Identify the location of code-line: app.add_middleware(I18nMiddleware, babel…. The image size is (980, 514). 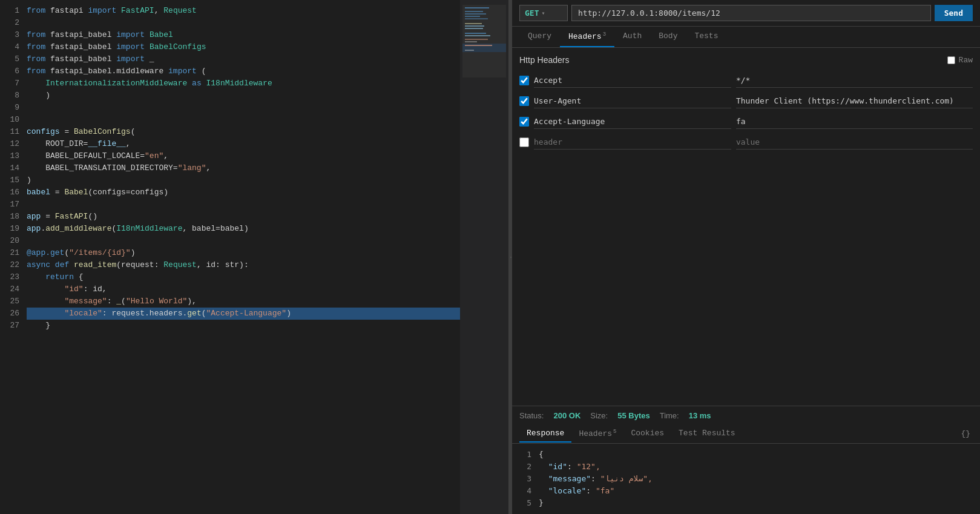
(261, 229).